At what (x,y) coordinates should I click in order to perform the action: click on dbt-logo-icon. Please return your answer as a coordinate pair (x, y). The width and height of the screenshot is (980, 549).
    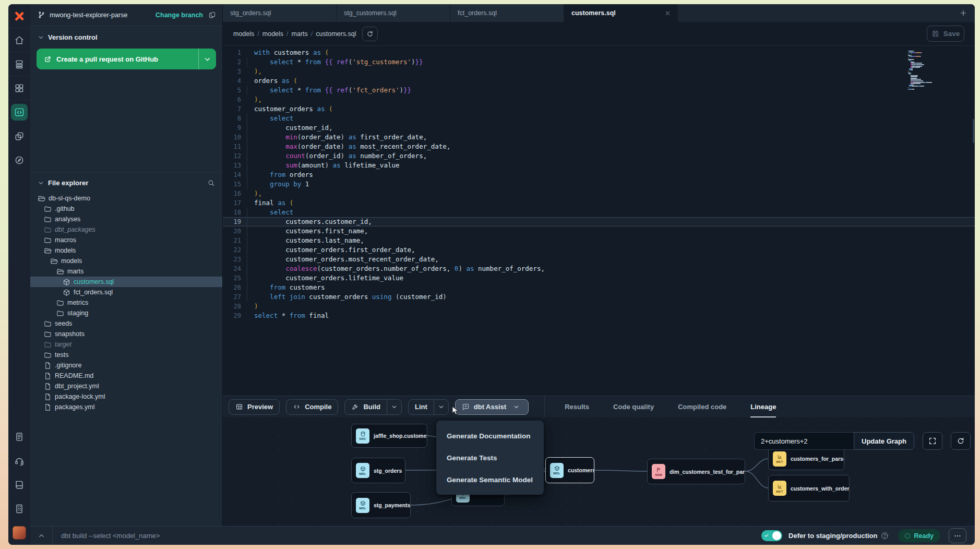
    Looking at the image, I should click on (19, 16).